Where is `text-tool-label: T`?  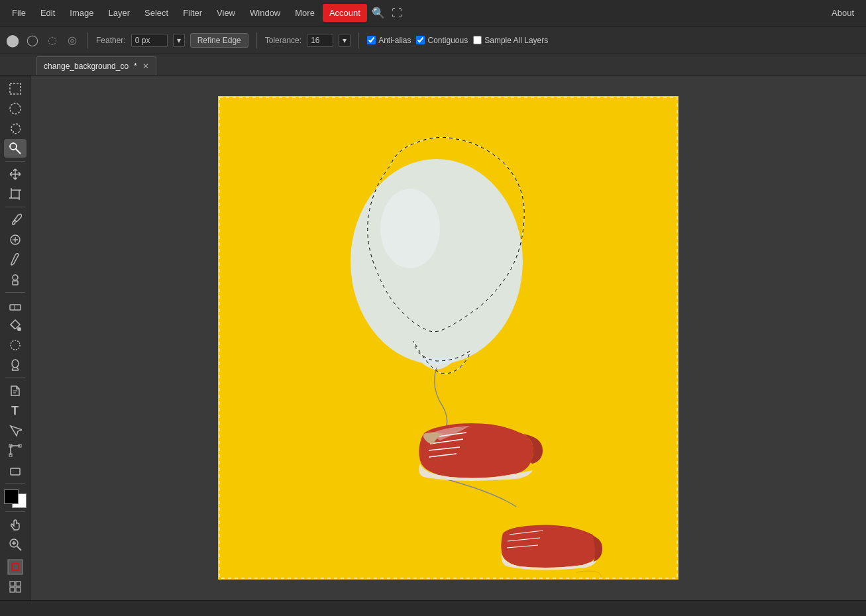
text-tool-label: T is located at coordinates (15, 411).